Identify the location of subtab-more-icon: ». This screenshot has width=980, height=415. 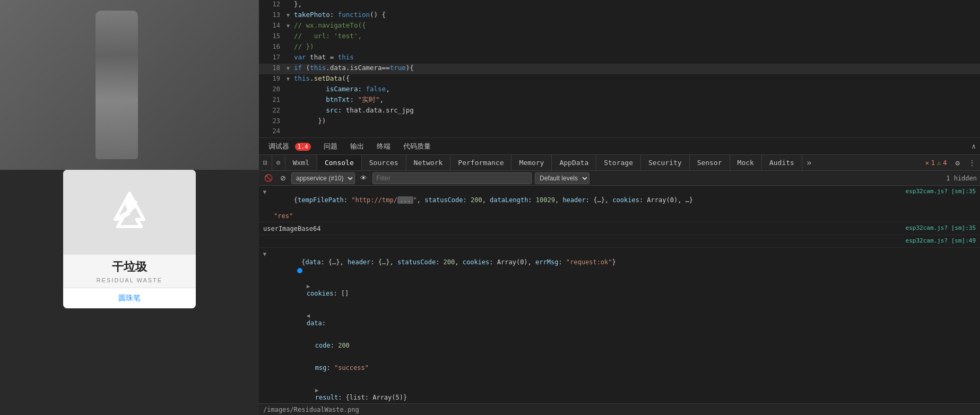
(809, 162).